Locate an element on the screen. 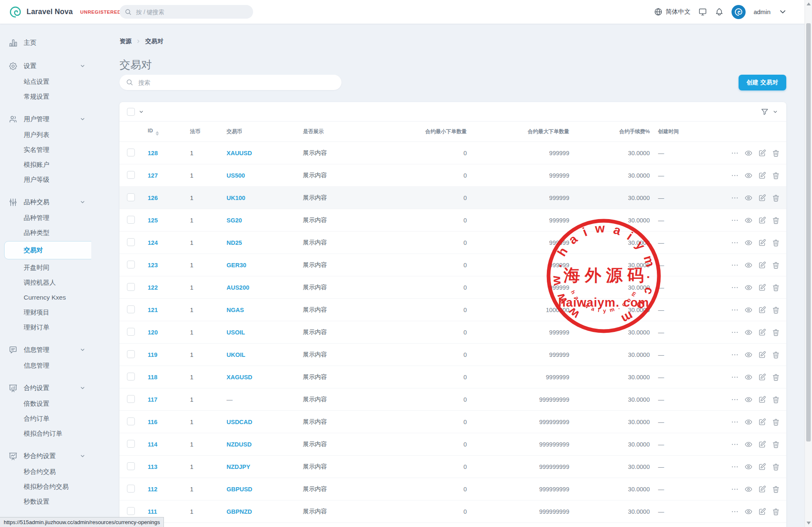 This screenshot has width=812, height=527. sidebar-item: 秒合约交易 is located at coordinates (46, 472).